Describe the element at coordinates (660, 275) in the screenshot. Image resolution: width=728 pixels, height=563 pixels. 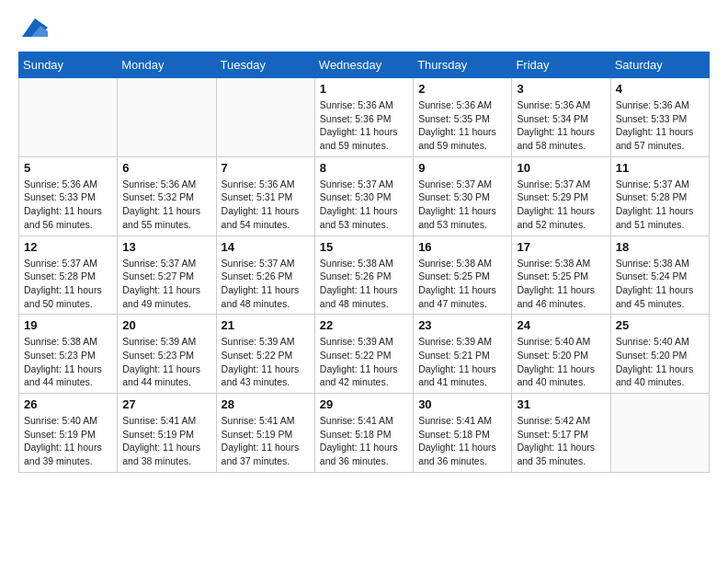
I see `day-cell-18: 18Sunrise: 5:38 AM Sunset: 5:24 PM Dayli…` at that location.